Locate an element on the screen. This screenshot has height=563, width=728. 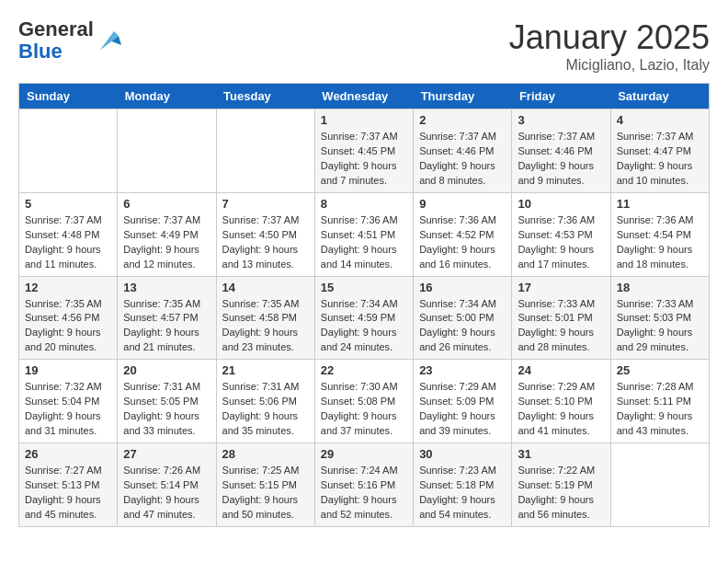
day-number: 17 is located at coordinates (561, 287).